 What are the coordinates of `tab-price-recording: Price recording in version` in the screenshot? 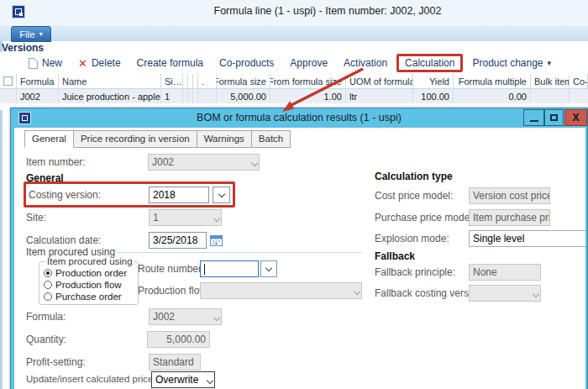 It's located at (135, 139).